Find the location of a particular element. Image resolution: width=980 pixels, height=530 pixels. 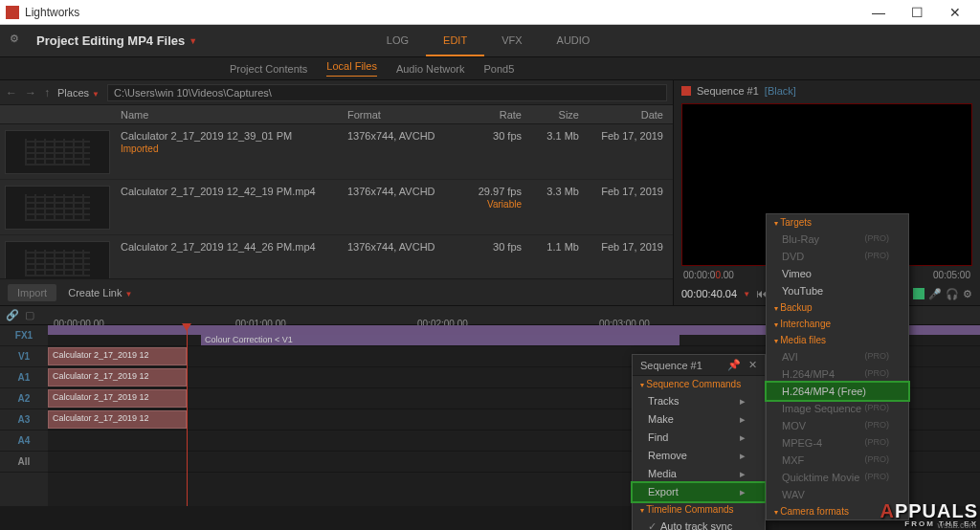

menu-item-remove: Remove▸ is located at coordinates (699, 455).